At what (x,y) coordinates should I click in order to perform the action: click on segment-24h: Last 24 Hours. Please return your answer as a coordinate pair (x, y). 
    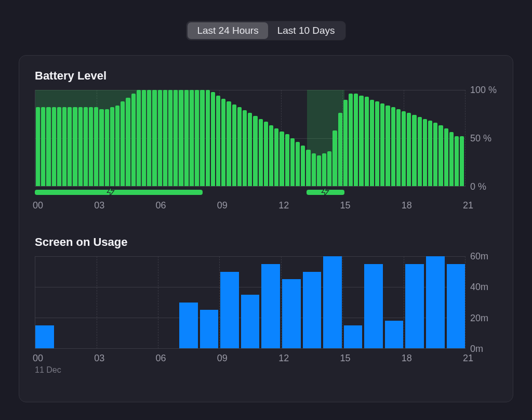
    Looking at the image, I should click on (228, 31).